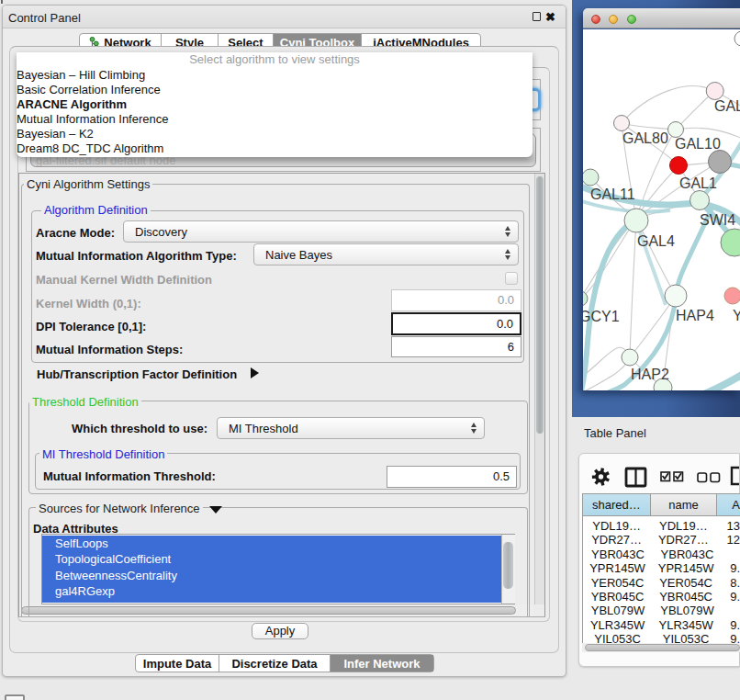 The width and height of the screenshot is (740, 700). I want to click on svg-text: GAL10, so click(698, 143).